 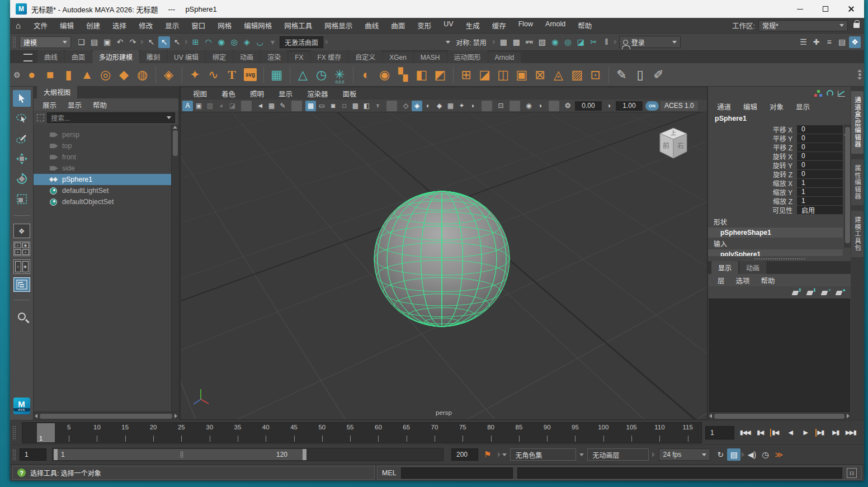 I want to click on make-live-icon: ◡, so click(x=260, y=42).